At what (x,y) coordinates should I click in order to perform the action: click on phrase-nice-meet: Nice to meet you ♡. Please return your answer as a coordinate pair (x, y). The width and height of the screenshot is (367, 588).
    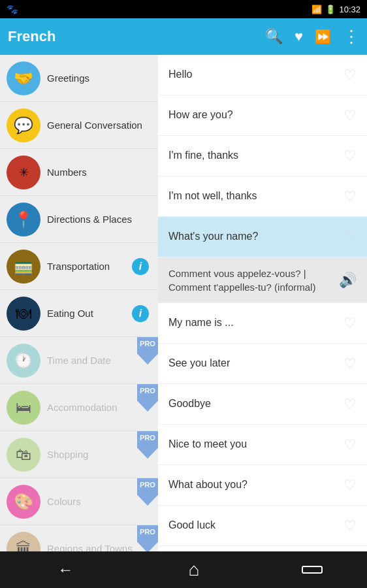
    Looking at the image, I should click on (263, 445).